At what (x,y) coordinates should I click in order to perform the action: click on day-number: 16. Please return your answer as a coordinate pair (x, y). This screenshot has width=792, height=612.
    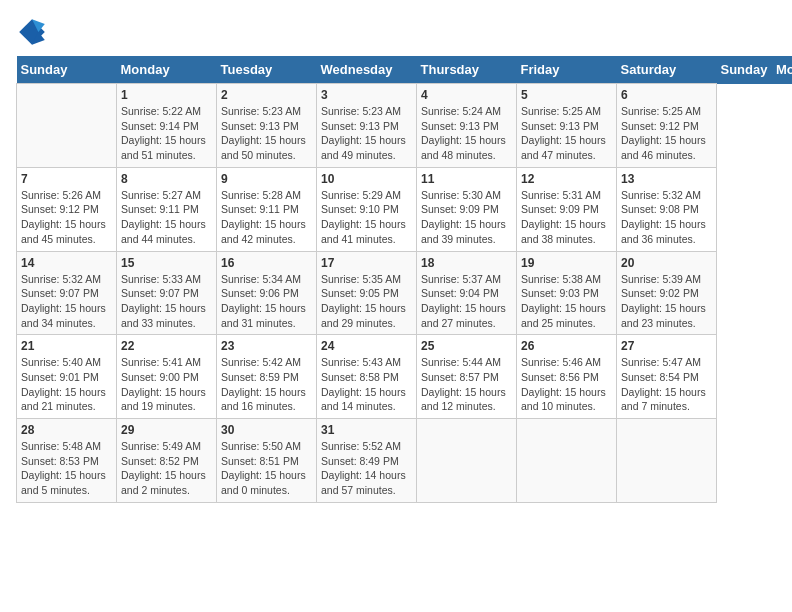
    Looking at the image, I should click on (266, 263).